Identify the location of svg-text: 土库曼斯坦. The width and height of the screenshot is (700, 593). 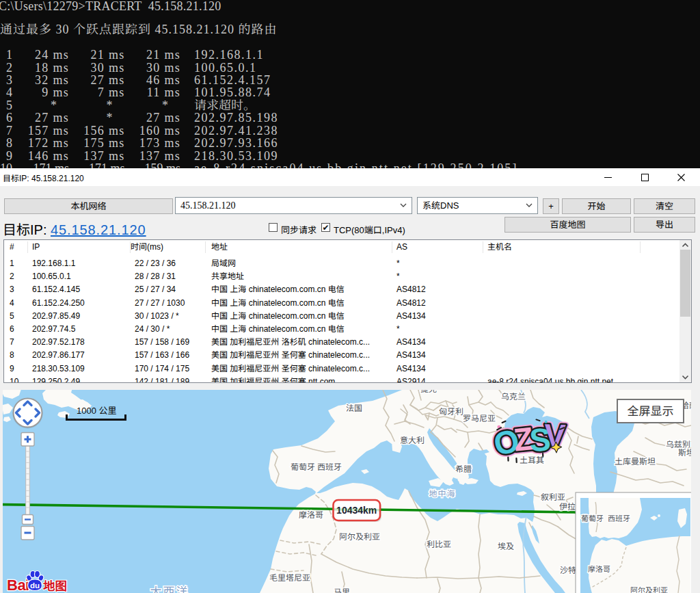
(635, 462).